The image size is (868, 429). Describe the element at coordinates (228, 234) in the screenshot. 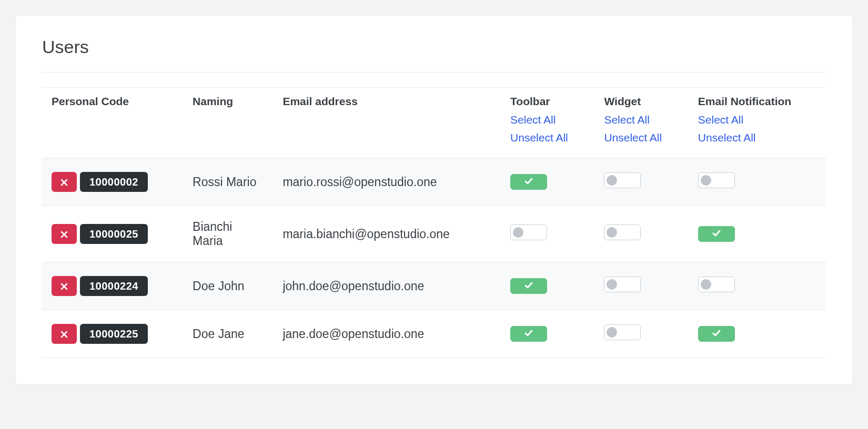

I see `cell-naming: Bianchi Maria` at that location.